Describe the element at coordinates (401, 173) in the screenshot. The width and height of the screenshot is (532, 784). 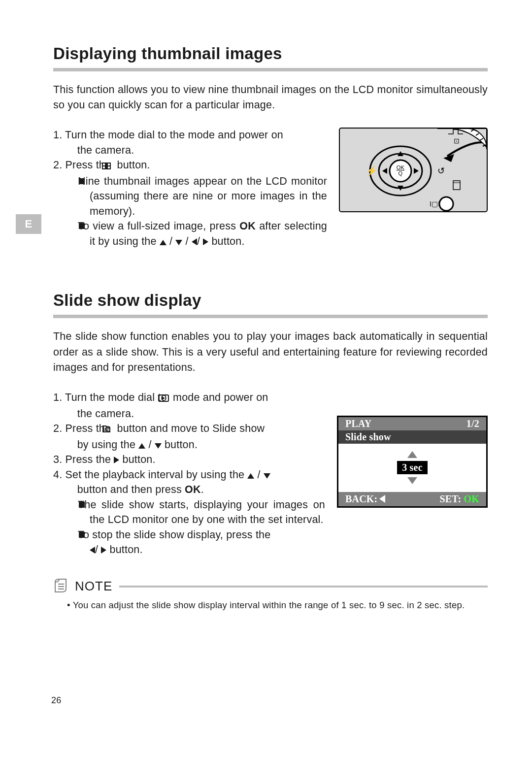
I see `svg-text: Q` at that location.